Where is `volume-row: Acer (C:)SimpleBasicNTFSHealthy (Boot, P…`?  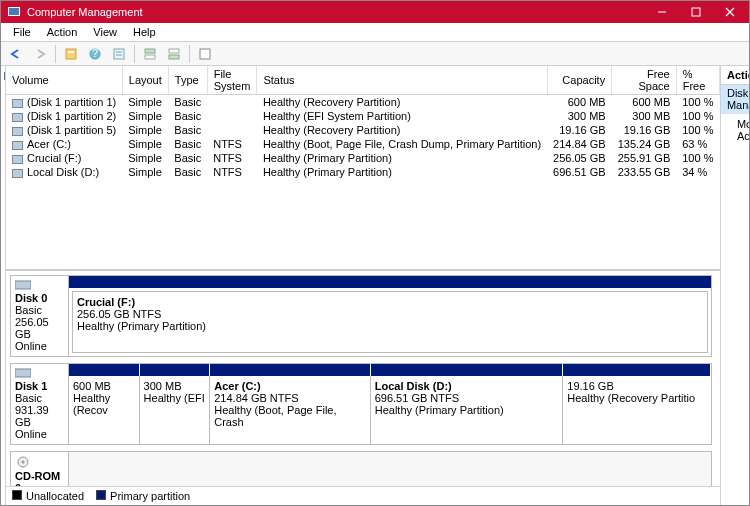
volume-row: Acer (C:)SimpleBasicNTFSHealthy (Boot, P… is located at coordinates (362, 144).